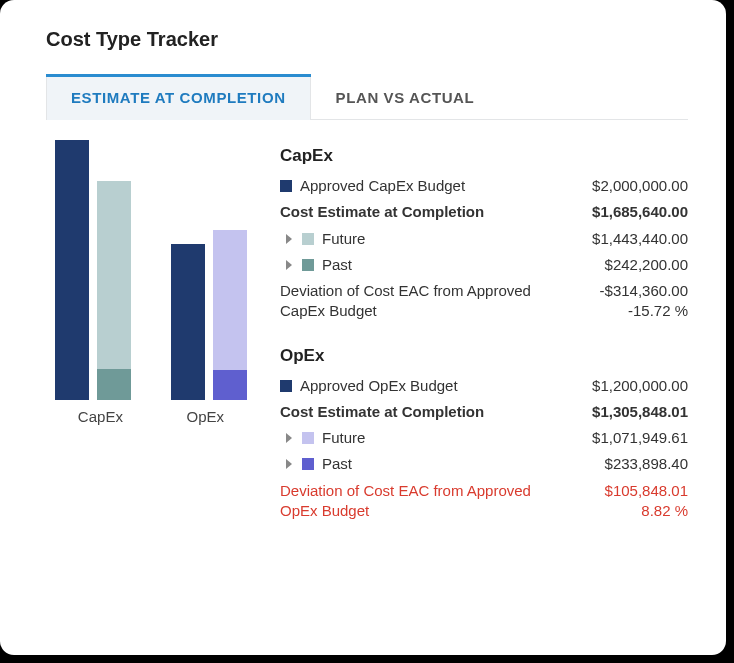 This screenshot has width=734, height=663. Describe the element at coordinates (382, 412) in the screenshot. I see `opex-eac-label: Cost Estimate at Completion` at that location.